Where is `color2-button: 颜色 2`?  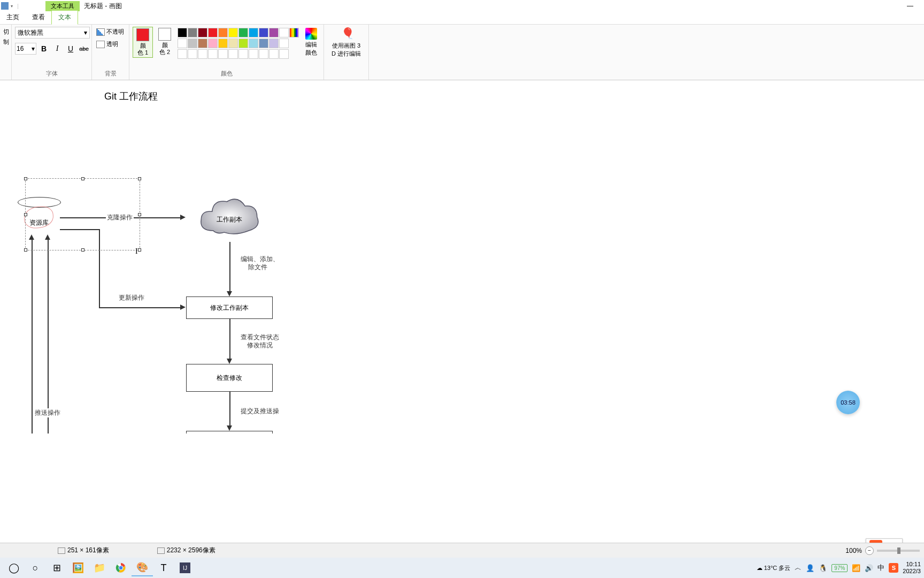
color2-button: 颜色 2 is located at coordinates (165, 42).